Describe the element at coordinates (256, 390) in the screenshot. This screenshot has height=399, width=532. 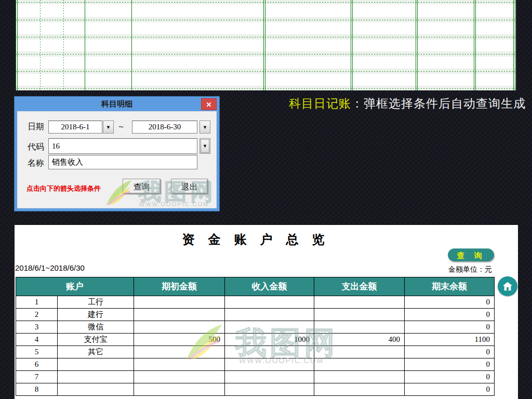
I see `table-row: 8 0` at that location.